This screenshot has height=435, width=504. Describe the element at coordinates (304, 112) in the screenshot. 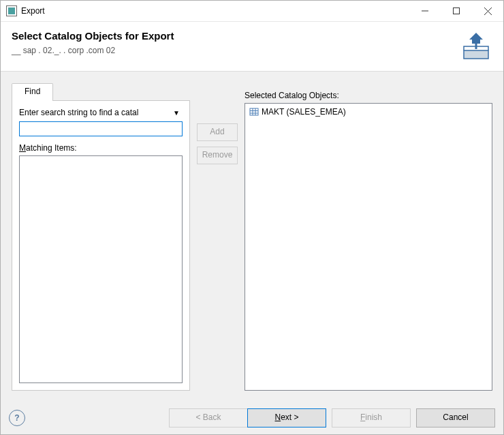

I see `list-item-label: MAKT (SALES_EMEA)` at that location.